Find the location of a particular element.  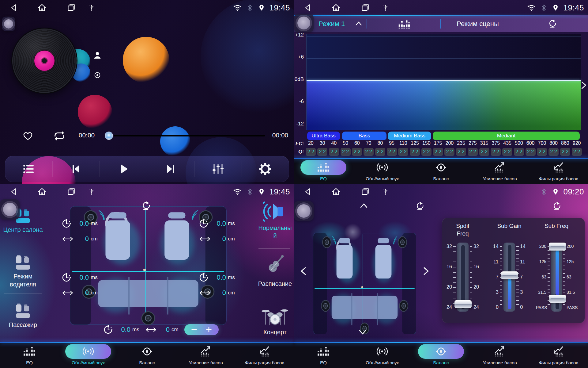

slider-thumb-upper is located at coordinates (557, 247).